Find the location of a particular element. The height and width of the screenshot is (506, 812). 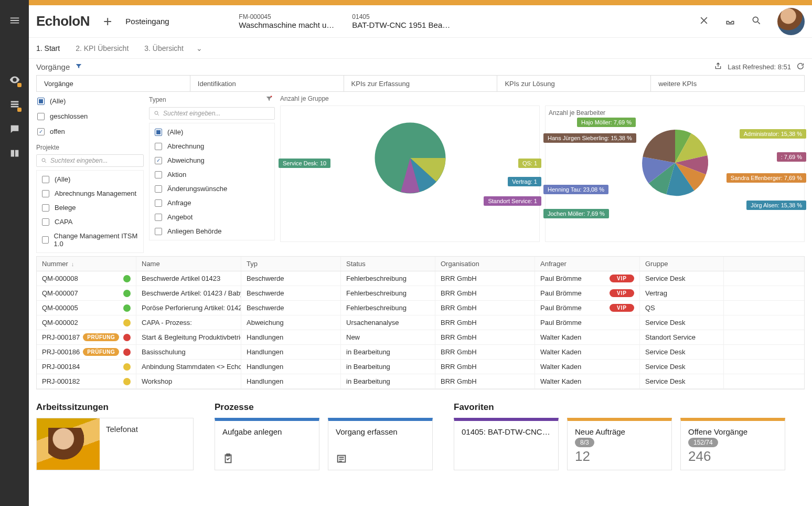

section-title: Vorgänge is located at coordinates (53, 67).